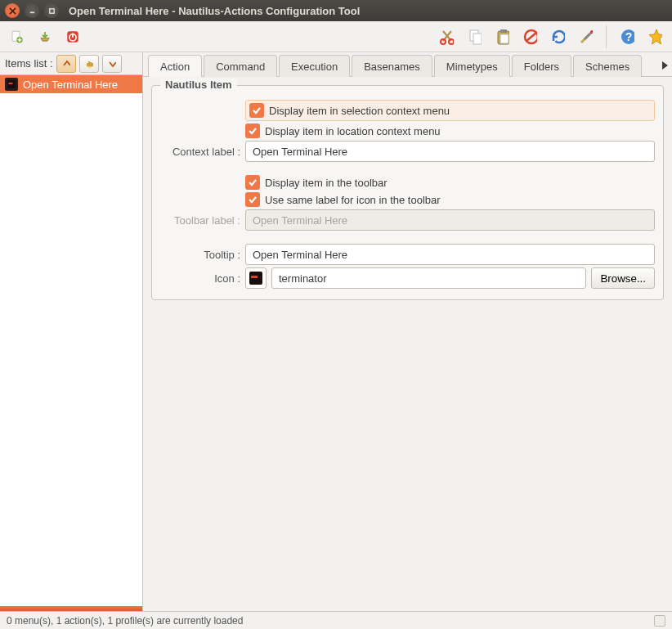 This screenshot has width=672, height=629. What do you see at coordinates (199, 85) in the screenshot?
I see `group-title: Nautilus Item` at bounding box center [199, 85].